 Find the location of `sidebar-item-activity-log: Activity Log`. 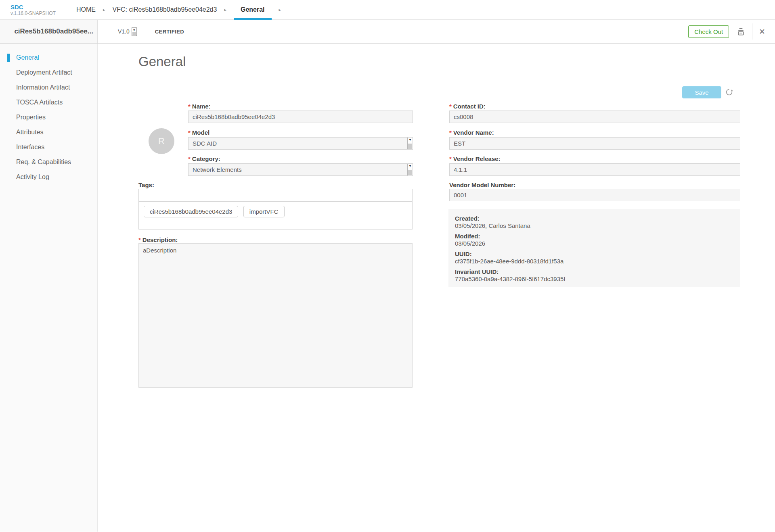

sidebar-item-activity-log: Activity Log is located at coordinates (48, 177).